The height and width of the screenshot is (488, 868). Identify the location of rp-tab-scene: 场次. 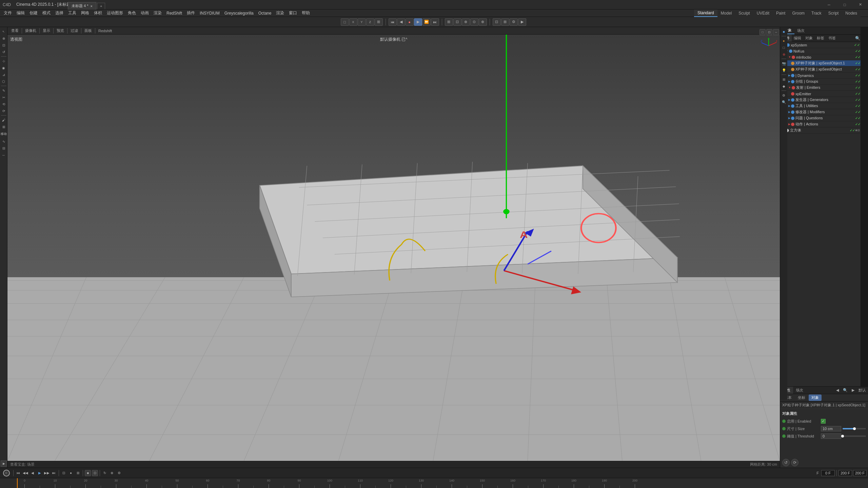
(801, 30).